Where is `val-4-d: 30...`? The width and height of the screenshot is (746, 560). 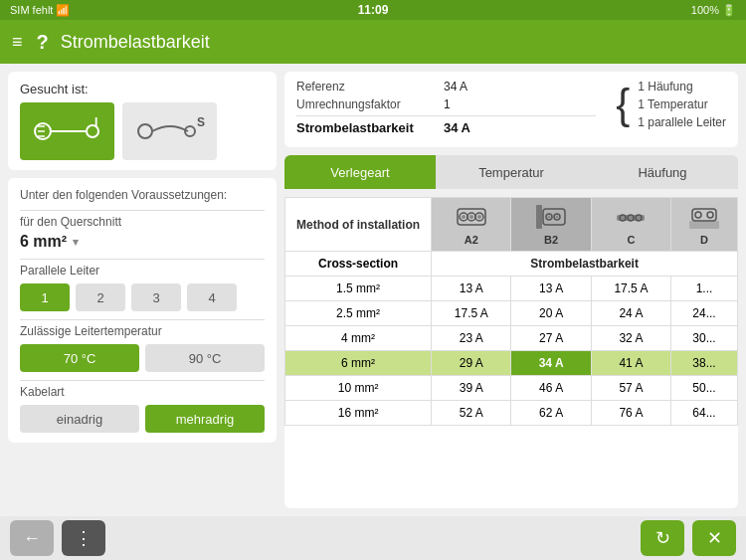
val-4-d: 30... is located at coordinates (704, 338).